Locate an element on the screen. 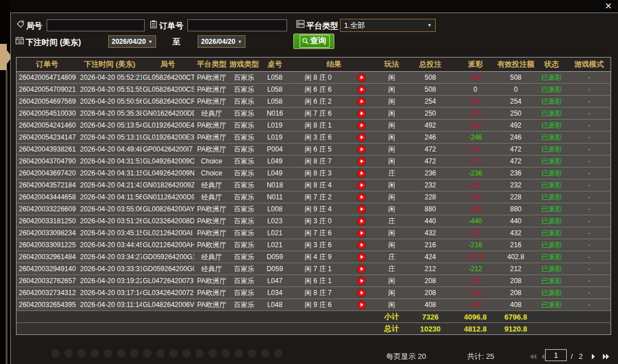  table-row: 2604200542341472026-04-20 05:13:19GL0192… is located at coordinates (314, 138).